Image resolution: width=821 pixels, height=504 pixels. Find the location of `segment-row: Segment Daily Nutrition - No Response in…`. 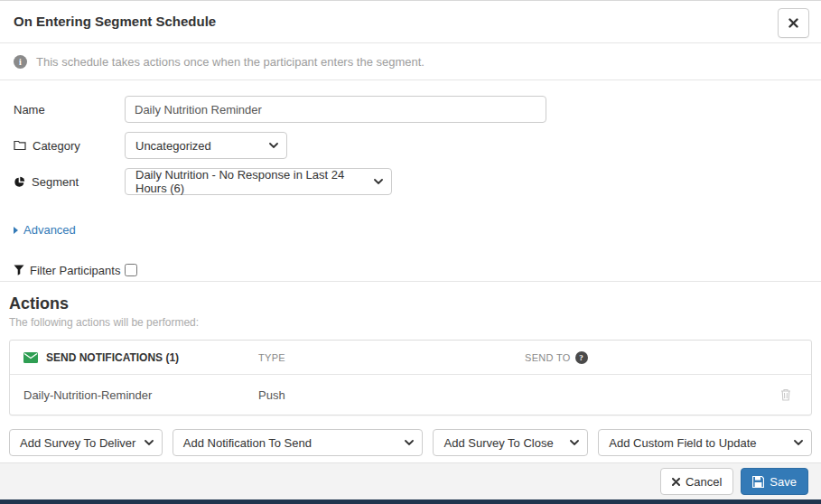

segment-row: Segment Daily Nutrition - No Response in… is located at coordinates (410, 182).